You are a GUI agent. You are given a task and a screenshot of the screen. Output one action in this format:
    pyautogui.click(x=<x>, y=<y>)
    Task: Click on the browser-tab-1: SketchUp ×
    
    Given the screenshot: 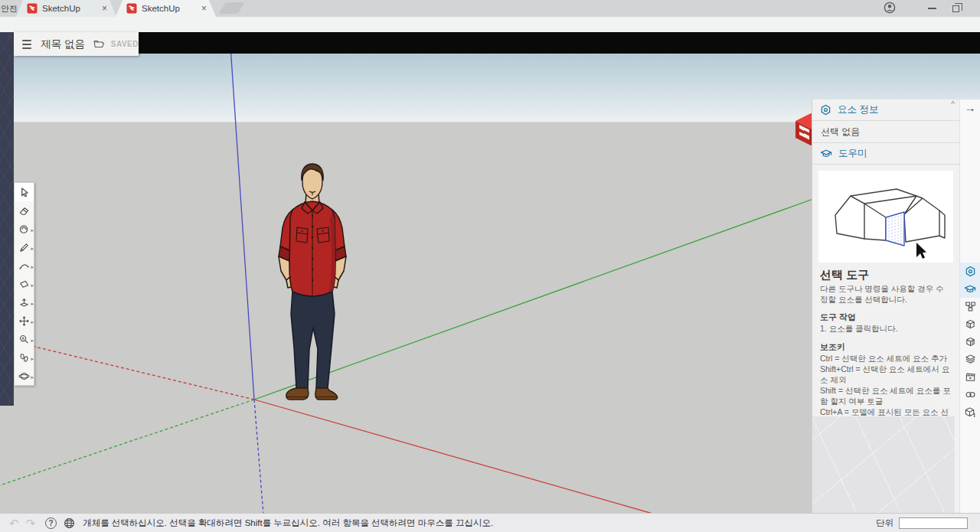 What is the action you would take?
    pyautogui.click(x=66, y=8)
    